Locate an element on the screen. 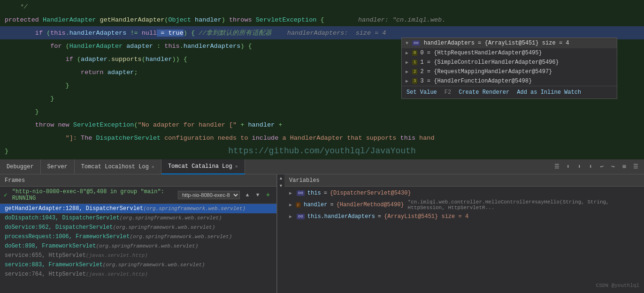 This screenshot has width=644, height=293. thread-selector: ✓ "http-nio-8080-exec-8"@5,408 in group … is located at coordinates (138, 195).